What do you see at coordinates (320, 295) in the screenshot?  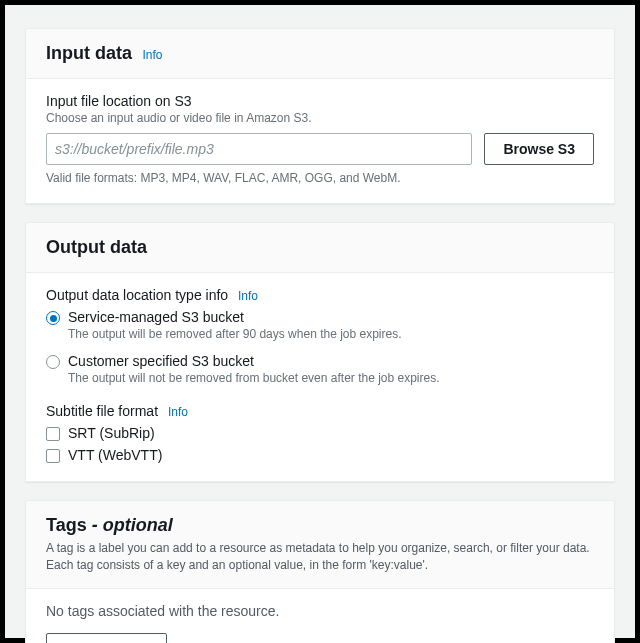 I see `output-location-label: Output data location type info Info` at bounding box center [320, 295].